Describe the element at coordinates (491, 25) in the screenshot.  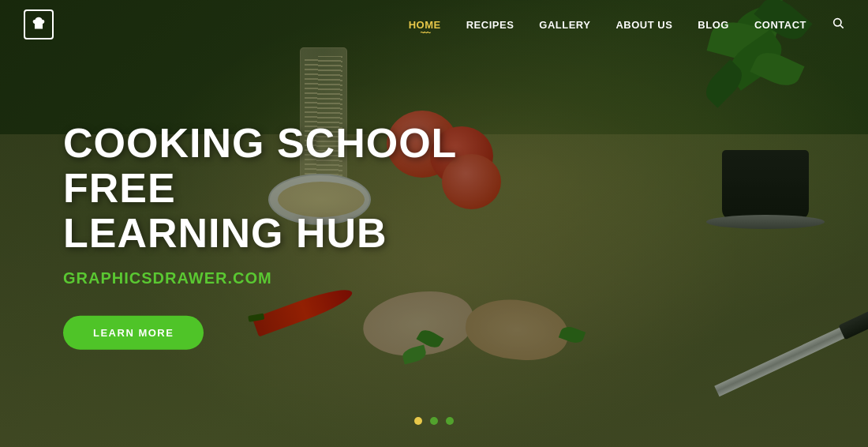
I see `nav-item-recipes: RECIPES` at that location.